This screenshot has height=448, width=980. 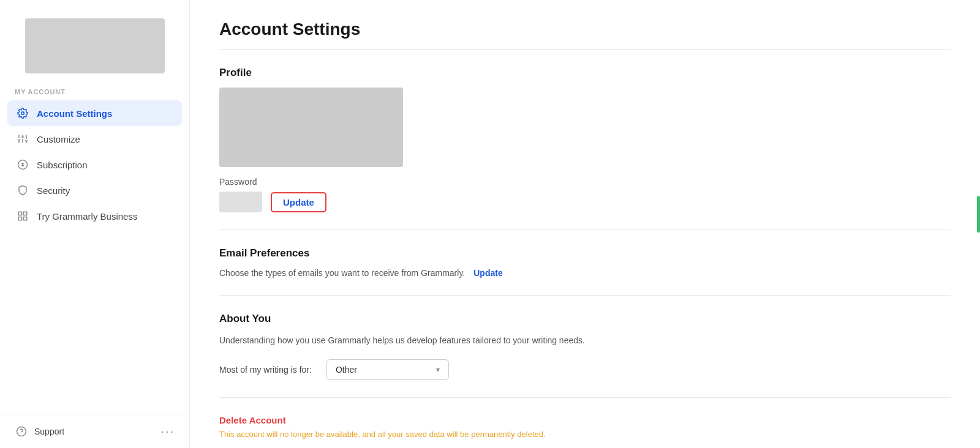 I want to click on sidebar-item-label: Subscription, so click(x=62, y=165).